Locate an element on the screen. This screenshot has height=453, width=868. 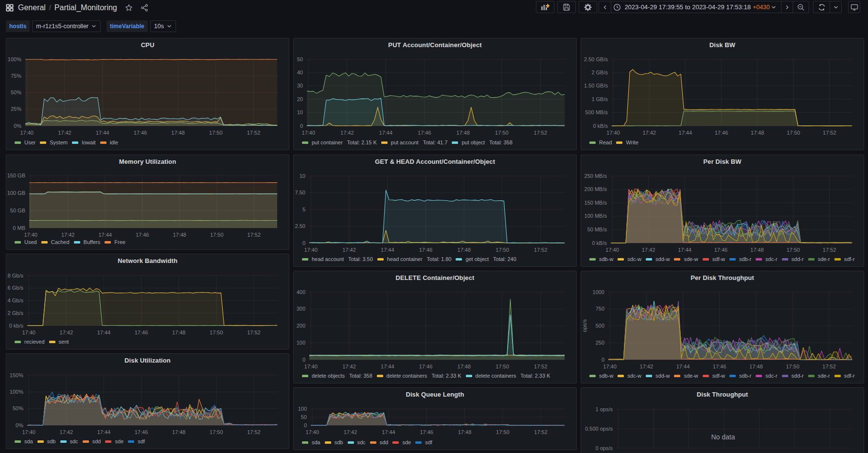
svg-text: 100 GB is located at coordinates (17, 193).